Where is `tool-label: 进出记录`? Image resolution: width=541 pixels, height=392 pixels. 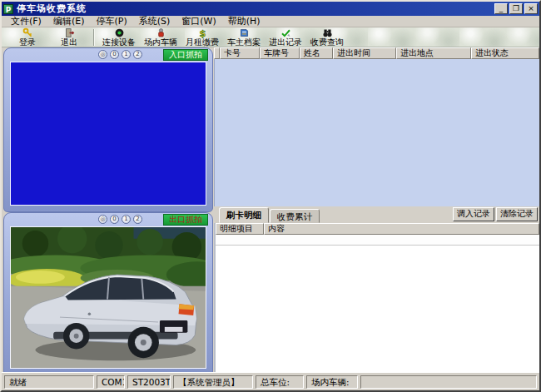 tool-label: 进出记录 is located at coordinates (285, 42).